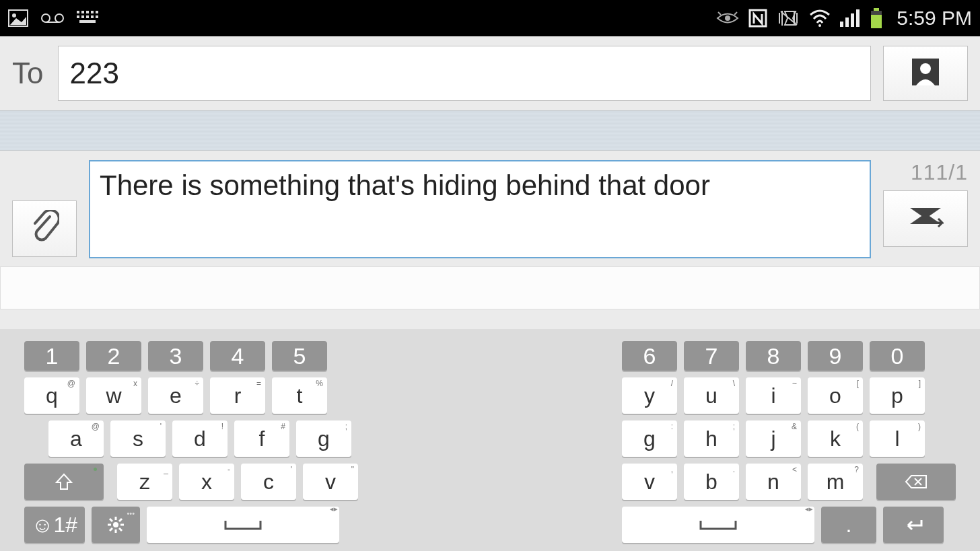 The image size is (980, 551). Describe the element at coordinates (940, 172) in the screenshot. I see `char-count: 111/1` at that location.